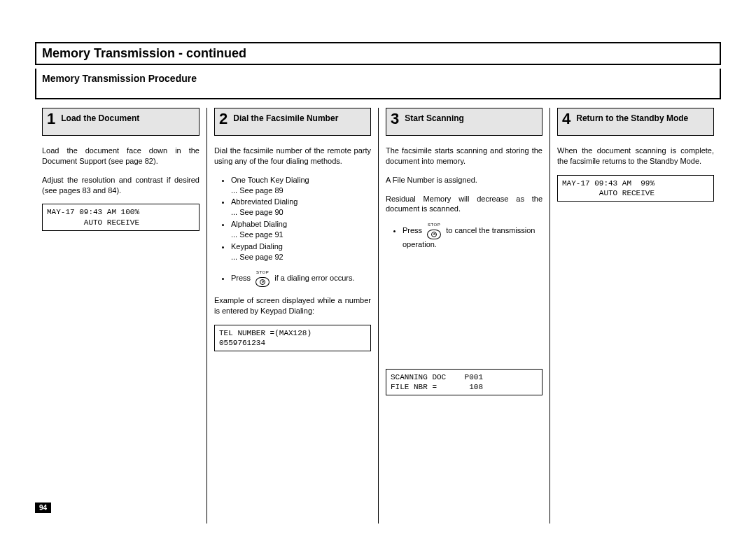 This screenshot has width=756, height=534. What do you see at coordinates (464, 236) in the screenshot?
I see `step-3-press-bullet: Press STOP to cancel the transmission op…` at bounding box center [464, 236].